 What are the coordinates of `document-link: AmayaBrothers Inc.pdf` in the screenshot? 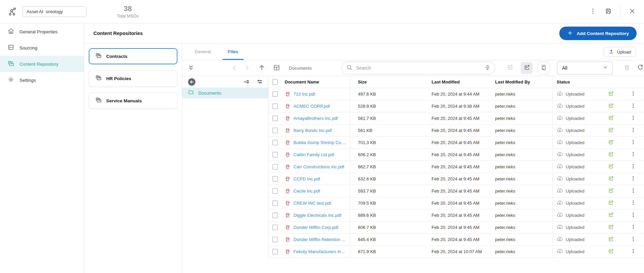 It's located at (316, 118).